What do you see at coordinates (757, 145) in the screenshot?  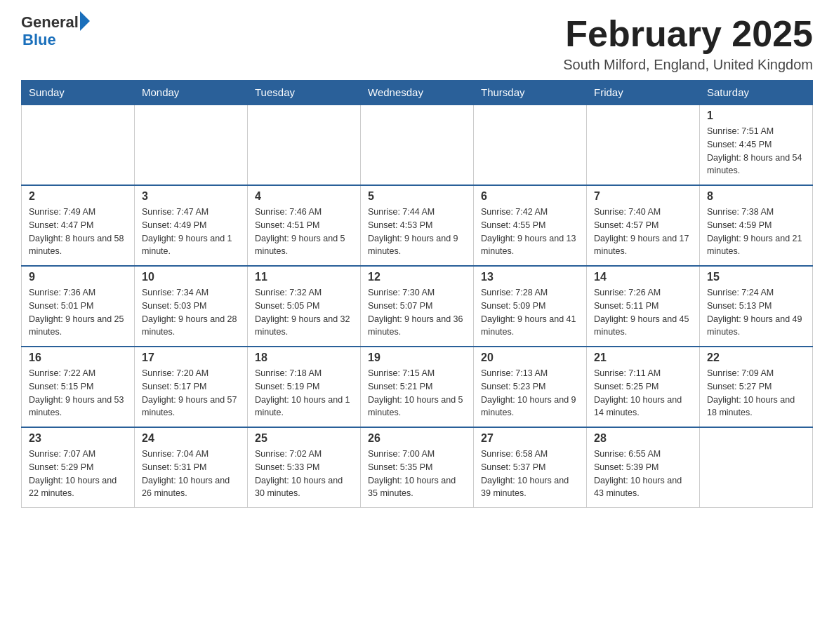 I see `calendar-cell: 1Sunrise: 7:51 AMSunset: 4:45 PMDaylight…` at bounding box center [757, 145].